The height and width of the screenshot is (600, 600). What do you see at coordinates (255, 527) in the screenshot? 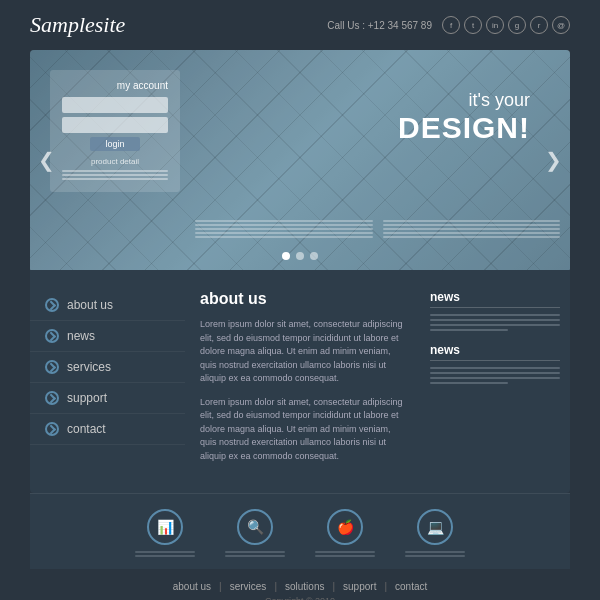
I see `search-icon: 🔍` at bounding box center [255, 527].